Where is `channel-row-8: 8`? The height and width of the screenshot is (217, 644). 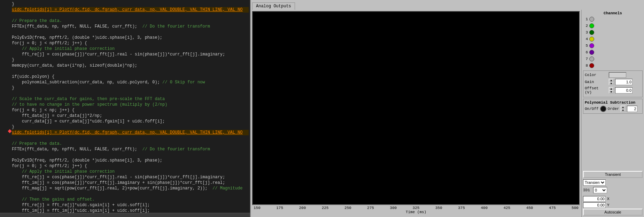
channel-row-8: 8 is located at coordinates (613, 66).